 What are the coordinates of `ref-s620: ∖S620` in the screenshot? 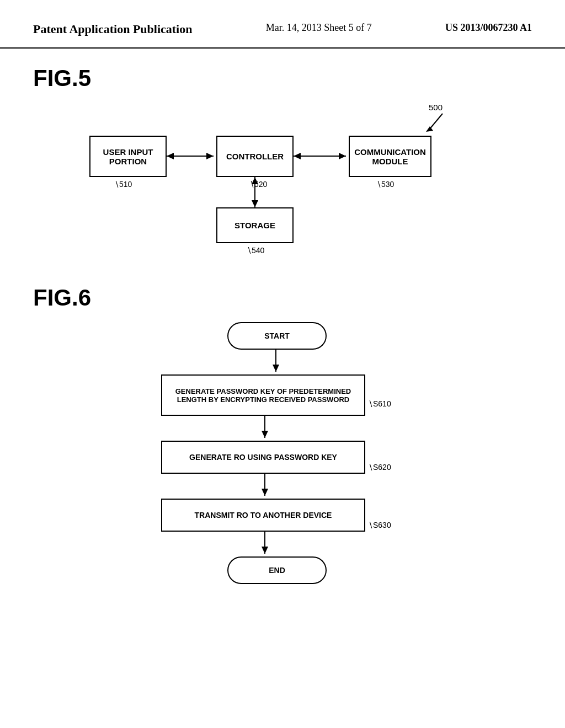 It's located at (380, 467).